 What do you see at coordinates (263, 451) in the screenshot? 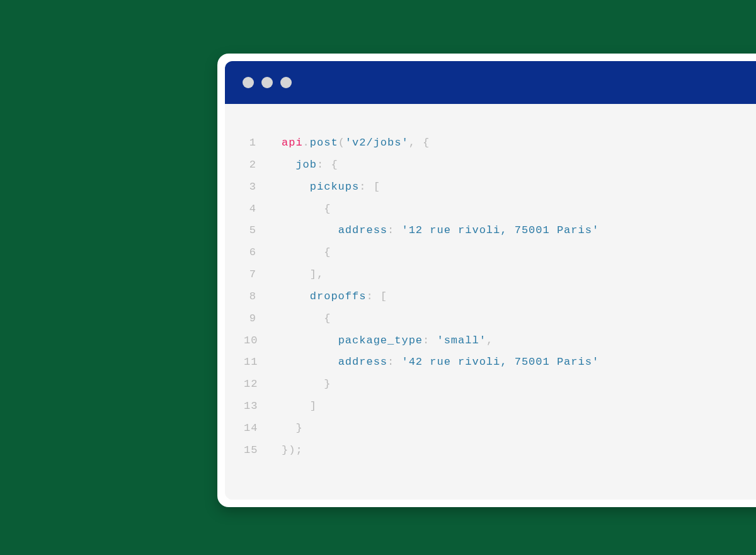
I see `line-number: 15` at bounding box center [263, 451].